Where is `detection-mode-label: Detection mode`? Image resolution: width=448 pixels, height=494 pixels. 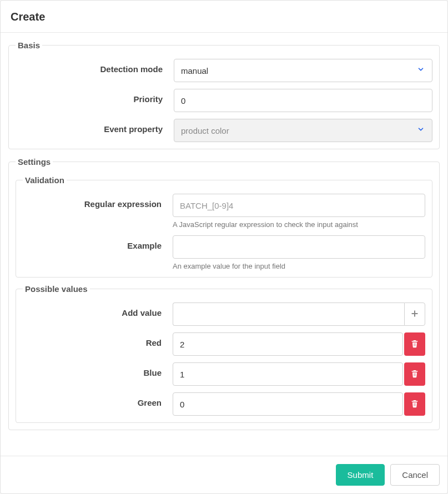
detection-mode-label: Detection mode is located at coordinates (94, 67).